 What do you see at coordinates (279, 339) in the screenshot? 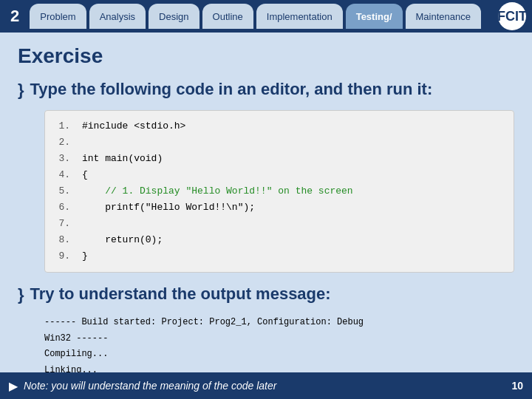
I see `output-line-2: Win32 ------` at bounding box center [279, 339].